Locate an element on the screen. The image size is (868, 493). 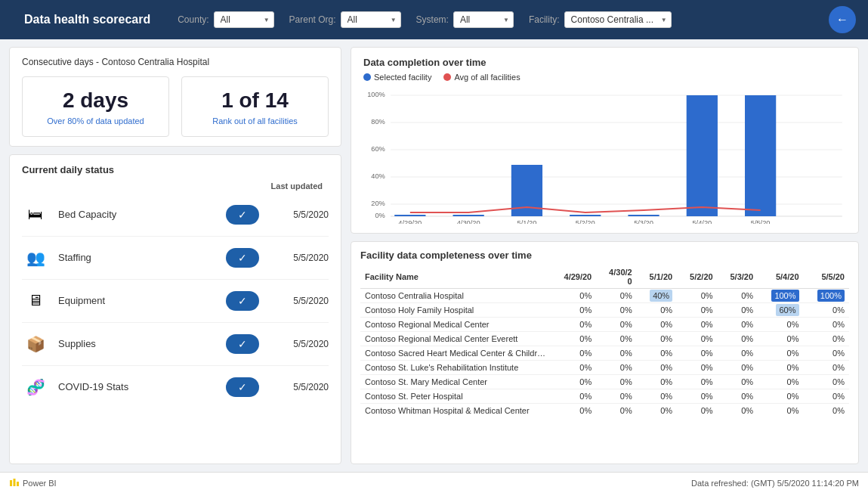
data-cell: 60% is located at coordinates (780, 310).